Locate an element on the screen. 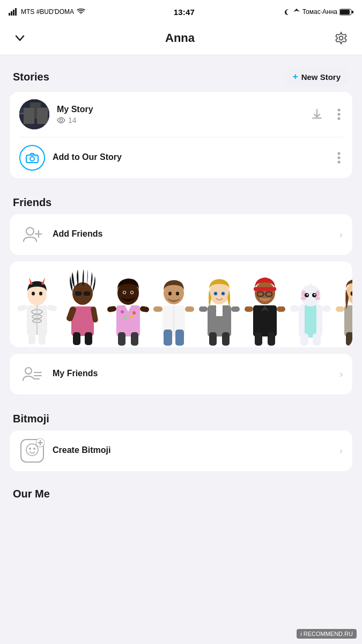 The height and width of the screenshot is (644, 362). add-friends-card: Add Friends › is located at coordinates (181, 235).